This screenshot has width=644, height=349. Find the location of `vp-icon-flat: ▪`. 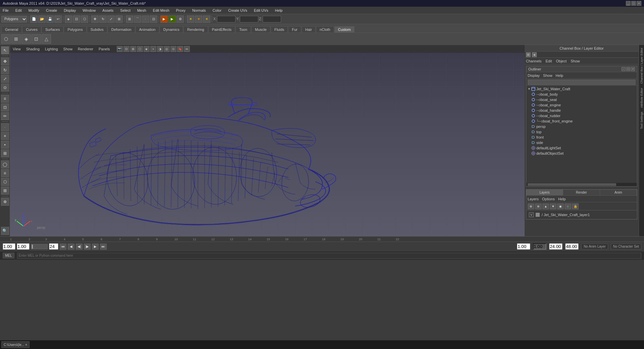

vp-icon-flat: ▪ is located at coordinates (153, 49).